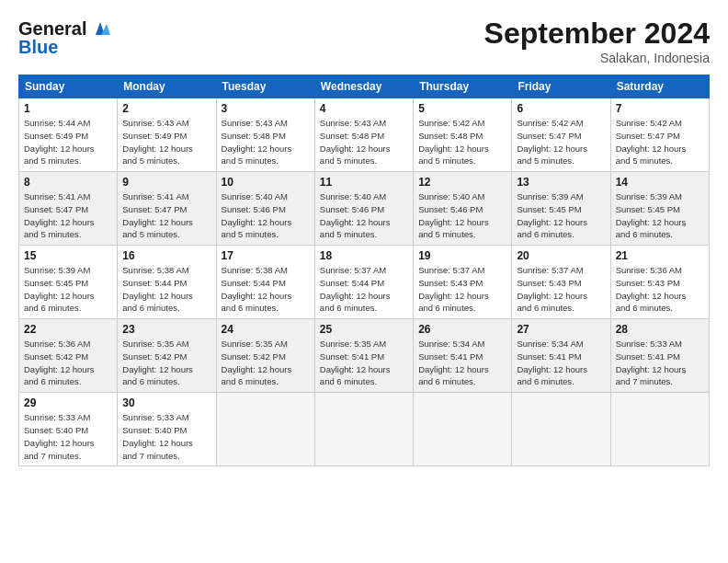  I want to click on day-number: 17, so click(266, 256).